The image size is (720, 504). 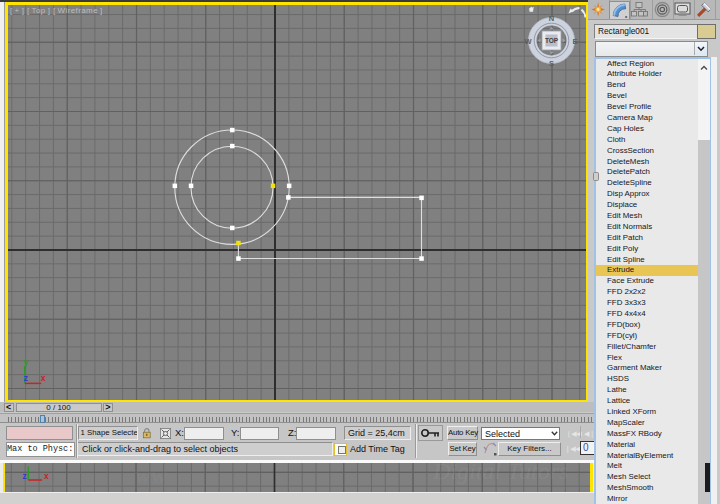 What do you see at coordinates (500, 474) in the screenshot?
I see `svg-text: Digital Tutors` at bounding box center [500, 474].